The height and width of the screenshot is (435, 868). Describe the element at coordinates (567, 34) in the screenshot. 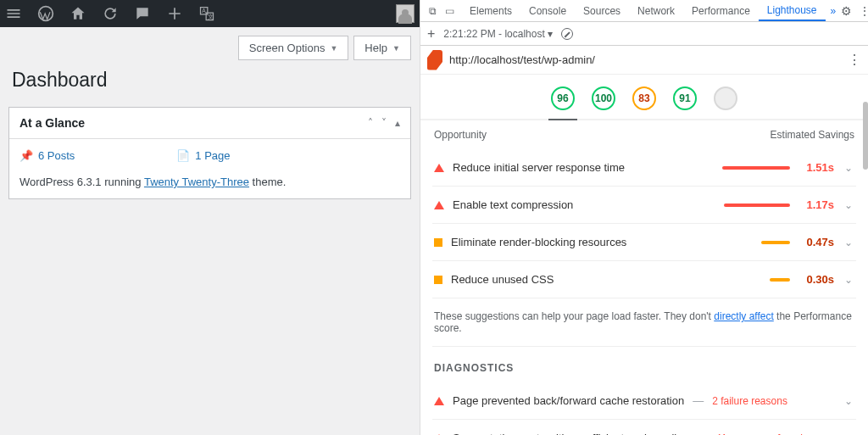

I see `clear-icon` at that location.